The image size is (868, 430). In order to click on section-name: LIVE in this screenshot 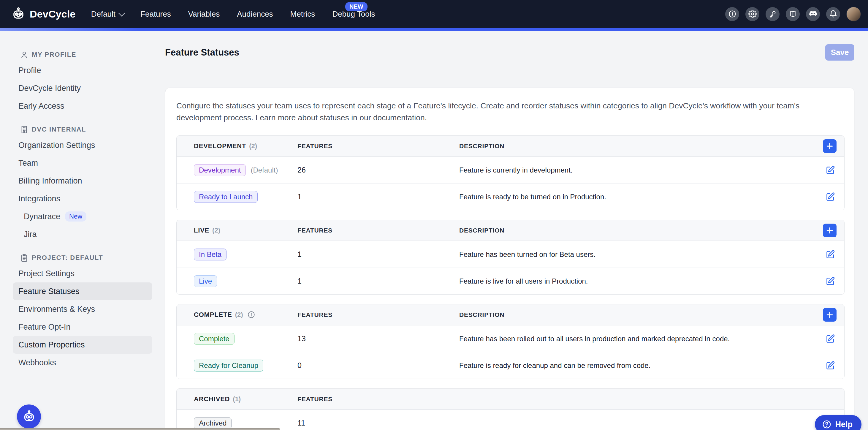, I will do `click(202, 231)`.